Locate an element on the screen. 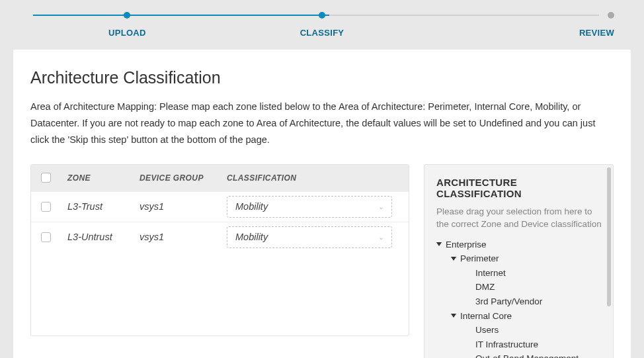 Image resolution: width=644 pixels, height=358 pixels. page-description: Area of Architecture Mapping: Please map… is located at coordinates (322, 123).